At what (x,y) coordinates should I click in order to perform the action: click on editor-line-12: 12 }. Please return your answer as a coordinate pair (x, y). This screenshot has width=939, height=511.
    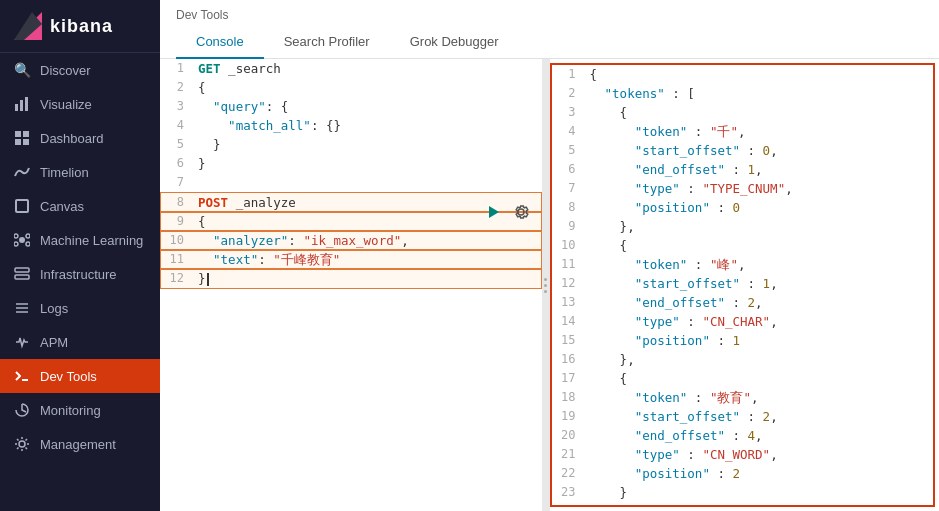
    Looking at the image, I should click on (351, 279).